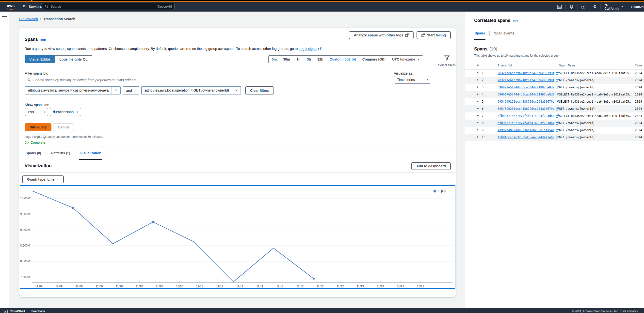  Describe the element at coordinates (4, 15) in the screenshot. I see `hamburger-menu-icon` at that location.